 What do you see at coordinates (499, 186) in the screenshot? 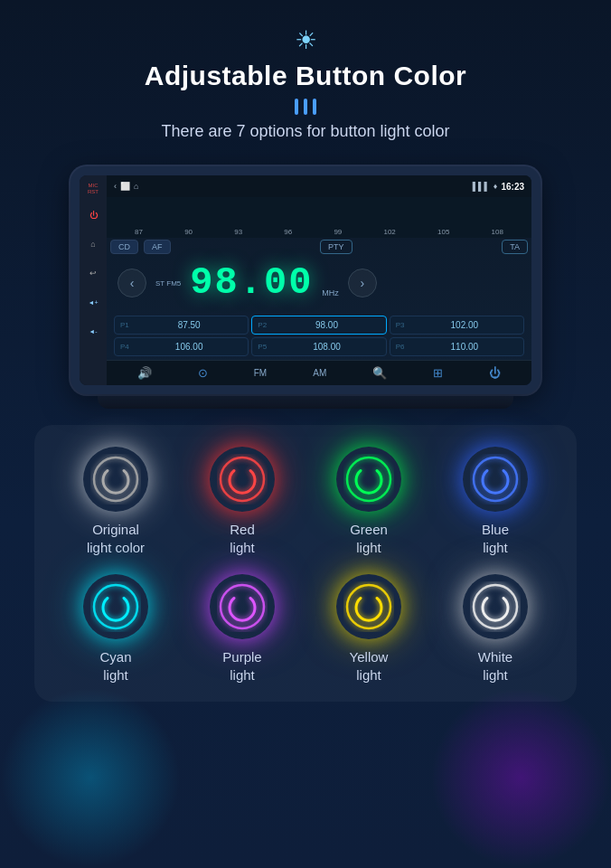
I see `top-bar-right: ▌▌▌ ♦ 16:23` at bounding box center [499, 186].